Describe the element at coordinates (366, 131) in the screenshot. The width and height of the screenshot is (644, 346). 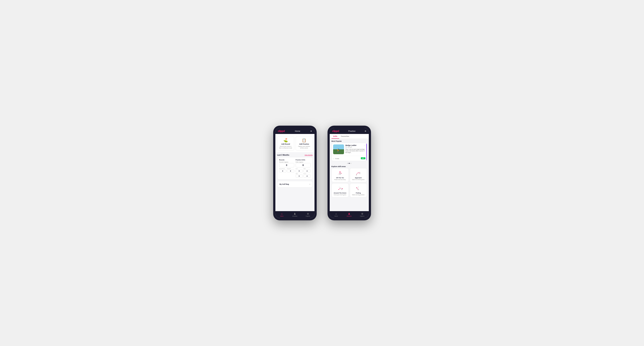
I see `practice-menu-icon: ≡` at that location.